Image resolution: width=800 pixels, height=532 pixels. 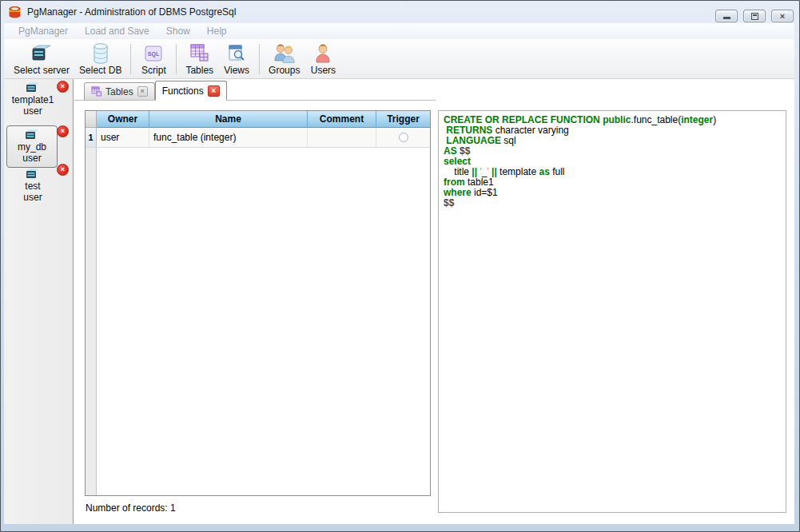 What do you see at coordinates (183, 91) in the screenshot?
I see `tab-label: Functions` at bounding box center [183, 91].